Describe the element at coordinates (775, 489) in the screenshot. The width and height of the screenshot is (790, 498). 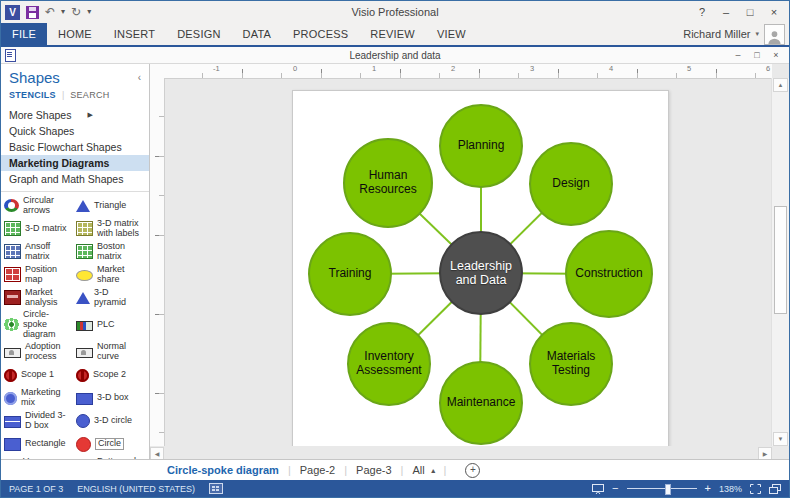
I see `switch-windows-icon` at that location.